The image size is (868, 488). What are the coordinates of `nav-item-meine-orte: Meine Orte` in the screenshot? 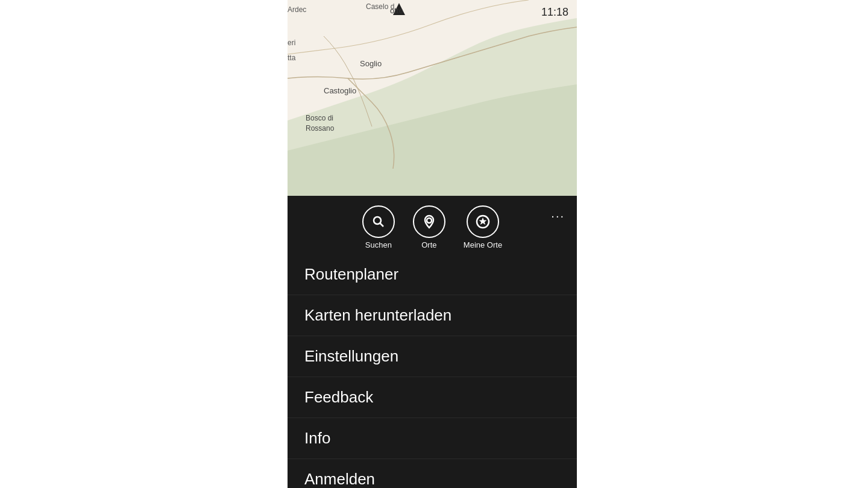 It's located at (483, 228).